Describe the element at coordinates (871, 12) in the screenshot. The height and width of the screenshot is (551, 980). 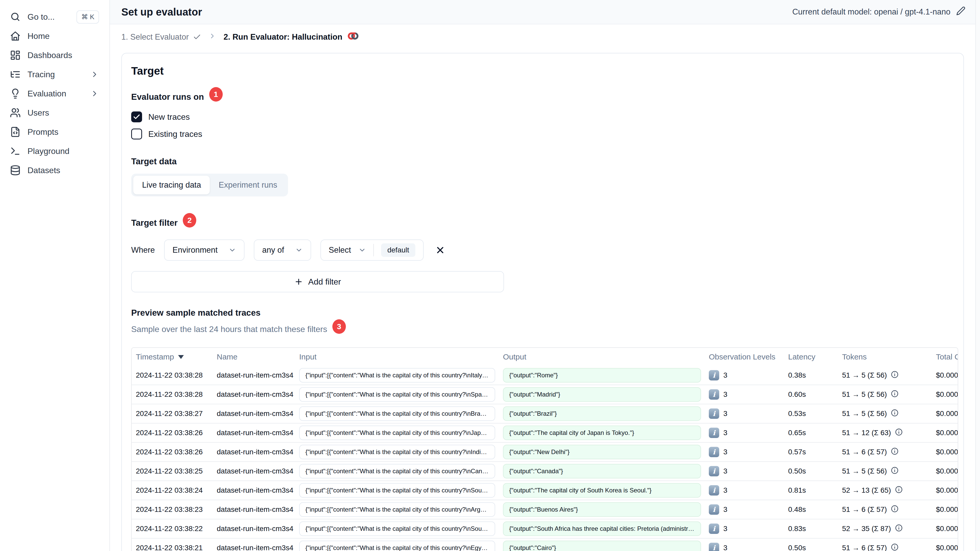
I see `model-label: Current default model: openai / gpt-4.1-…` at that location.